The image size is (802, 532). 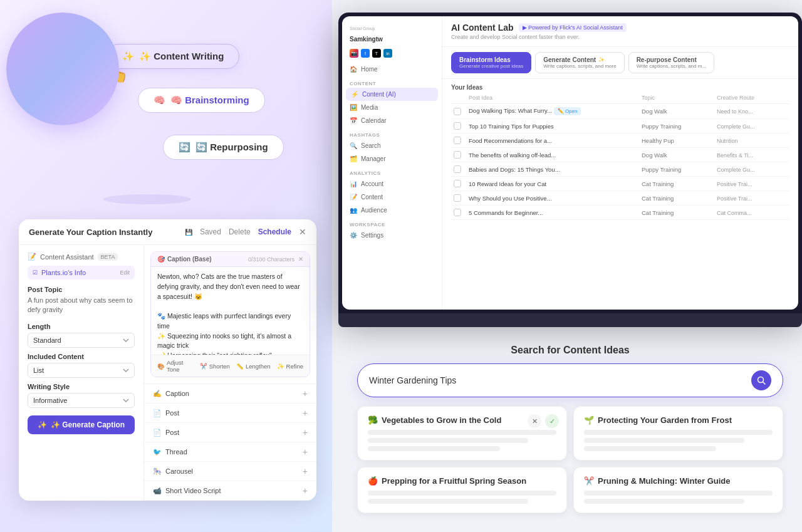 What do you see at coordinates (462, 434) in the screenshot?
I see `search-result-card-1: 🥦 Vegetables to Grow in the Cold ✕ ✓` at bounding box center [462, 434].